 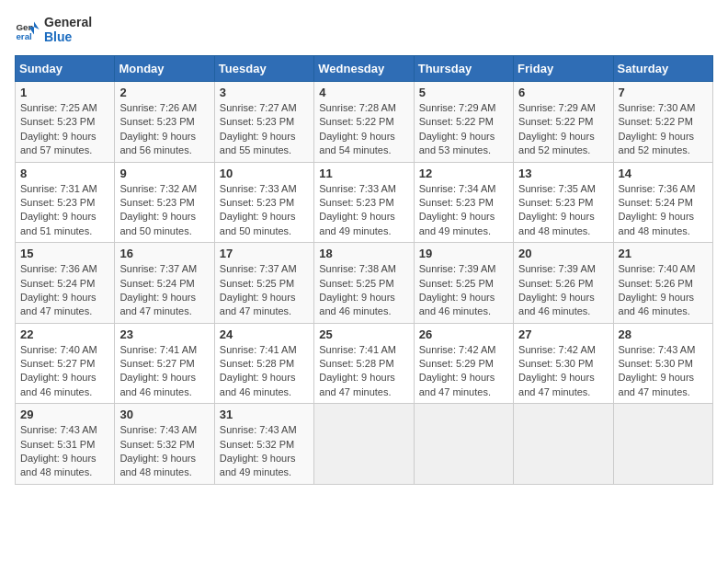 What do you see at coordinates (563, 363) in the screenshot?
I see `calendar-cell: 27 Sunrise: 7:42 AM Sunset: 5:30 PM Dayl…` at bounding box center [563, 363].